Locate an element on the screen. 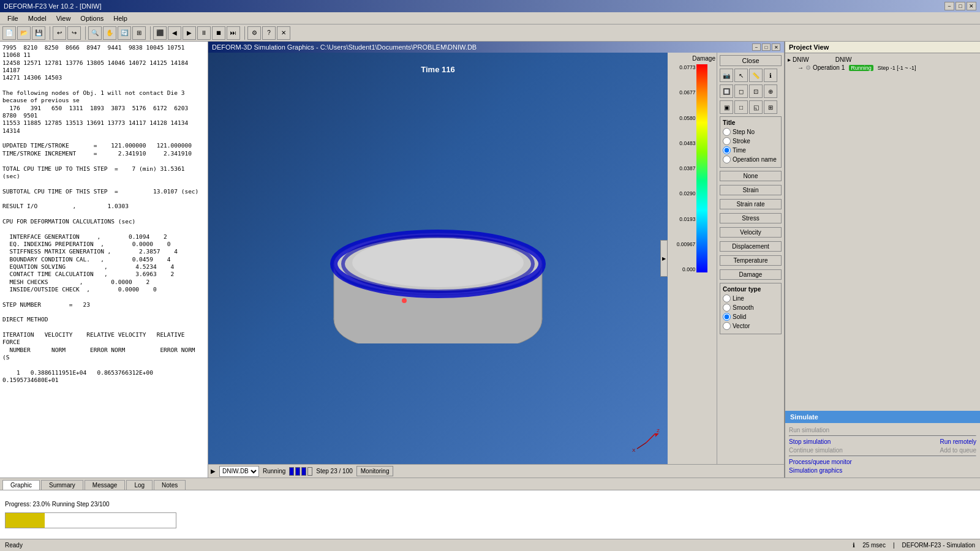  radio-step-no-input is located at coordinates (726, 132).